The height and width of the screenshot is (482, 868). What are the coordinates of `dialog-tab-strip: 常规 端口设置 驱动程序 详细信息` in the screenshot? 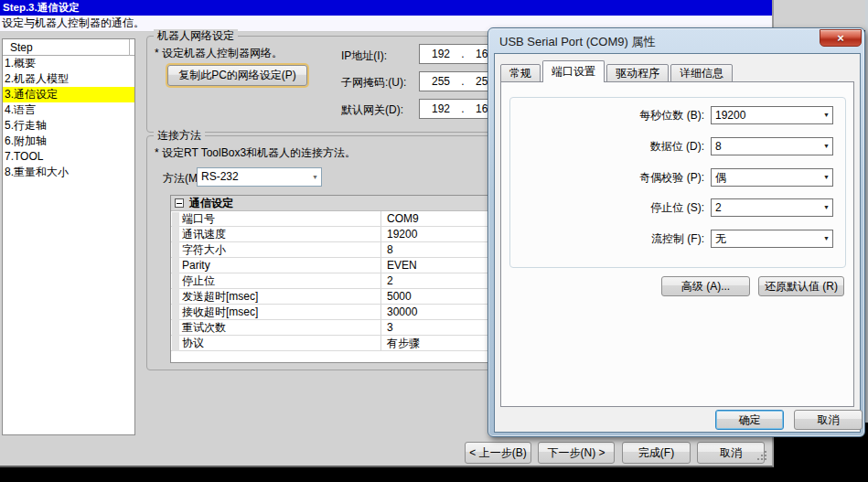 It's located at (617, 71).